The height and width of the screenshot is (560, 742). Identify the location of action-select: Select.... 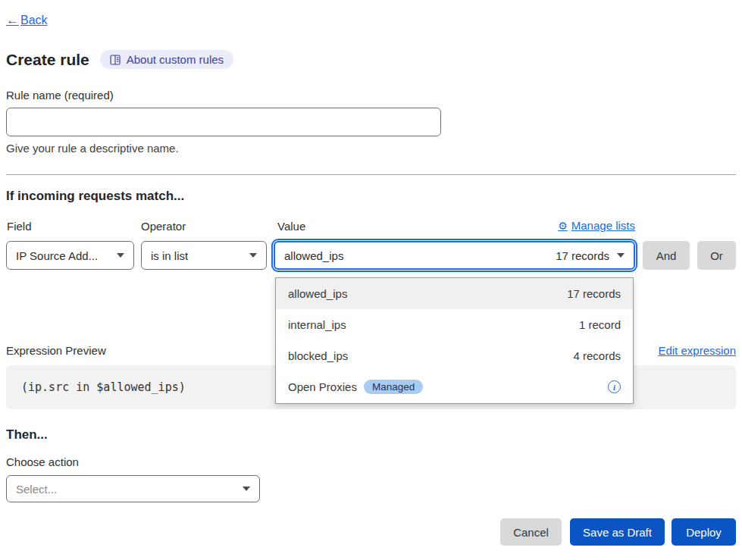
(133, 489).